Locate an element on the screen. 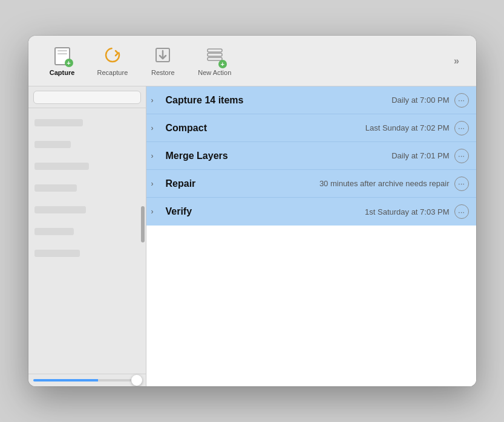  new-action-plus-badge: + is located at coordinates (223, 64).